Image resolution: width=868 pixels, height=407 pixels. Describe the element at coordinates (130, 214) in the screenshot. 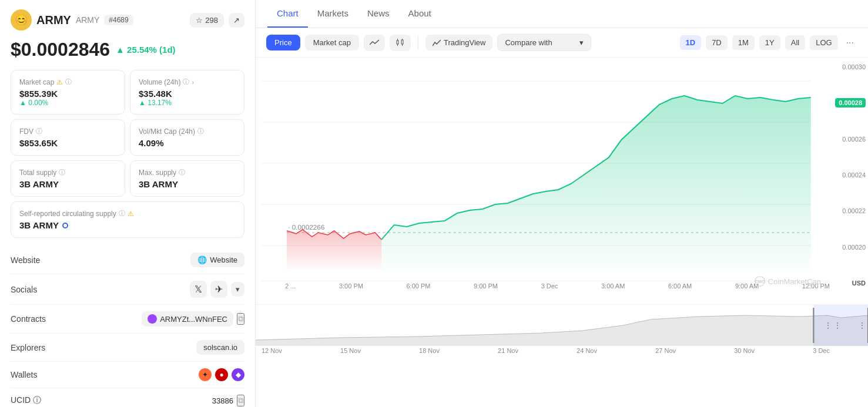

I see `warning-icon2: ⚠` at that location.